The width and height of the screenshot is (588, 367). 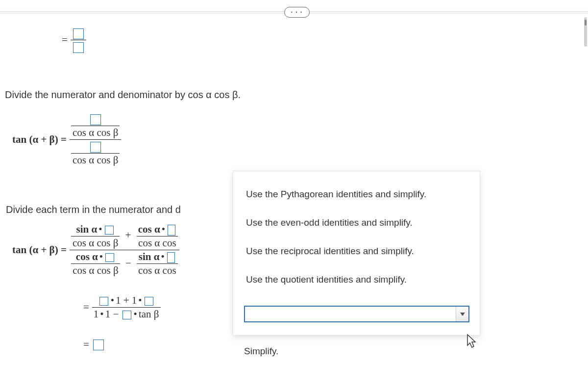 I want to click on term-fraction: sin α• cos α cos, so click(x=157, y=264).